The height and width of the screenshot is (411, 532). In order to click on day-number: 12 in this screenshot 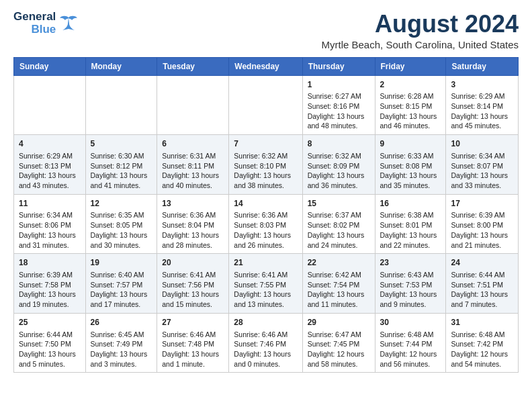, I will do `click(122, 204)`.